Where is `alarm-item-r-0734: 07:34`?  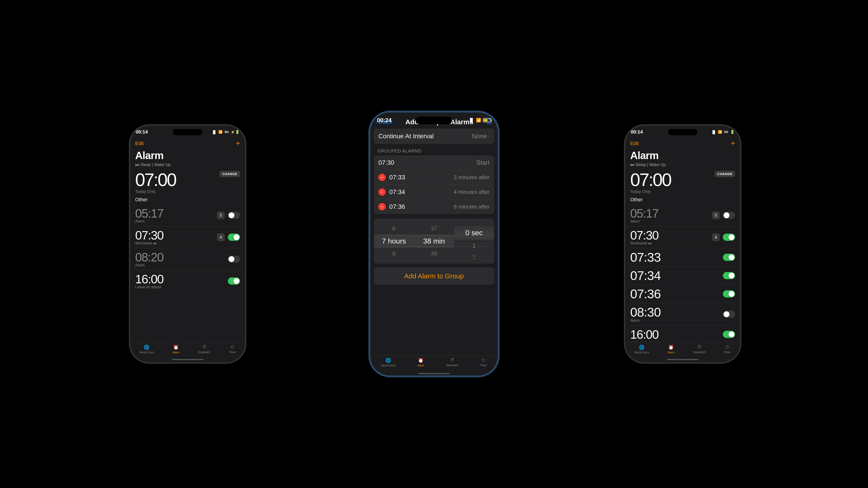 alarm-item-r-0734: 07:34 is located at coordinates (683, 276).